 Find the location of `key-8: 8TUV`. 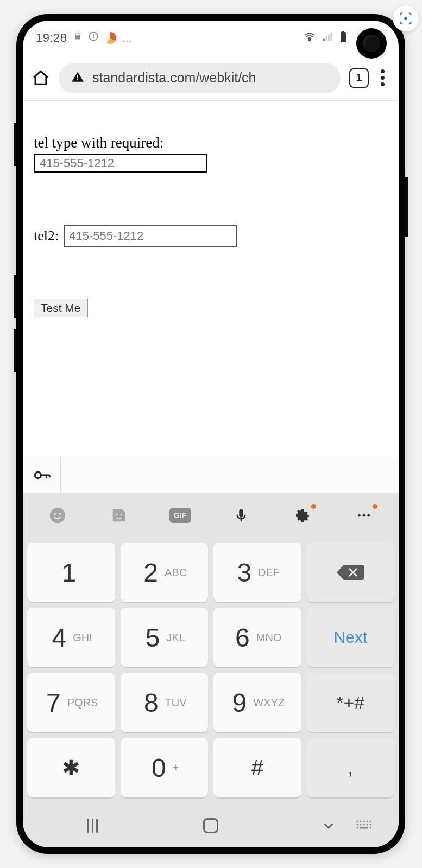

key-8: 8TUV is located at coordinates (165, 703).